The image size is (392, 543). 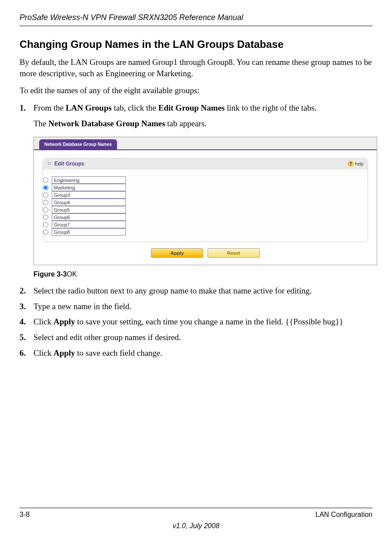 What do you see at coordinates (205, 253) in the screenshot?
I see `button-bar: Apply Reset` at bounding box center [205, 253].